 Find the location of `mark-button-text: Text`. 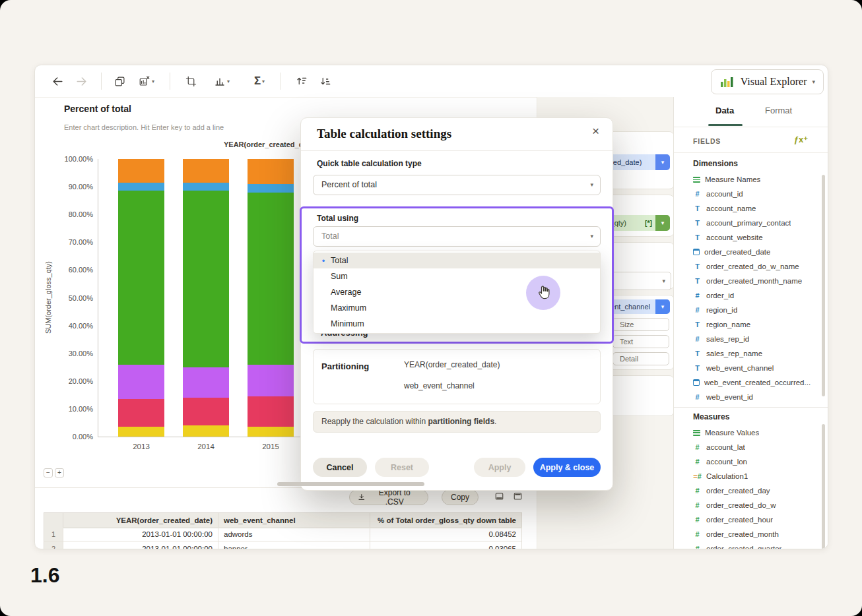

mark-button-text: Text is located at coordinates (641, 342).